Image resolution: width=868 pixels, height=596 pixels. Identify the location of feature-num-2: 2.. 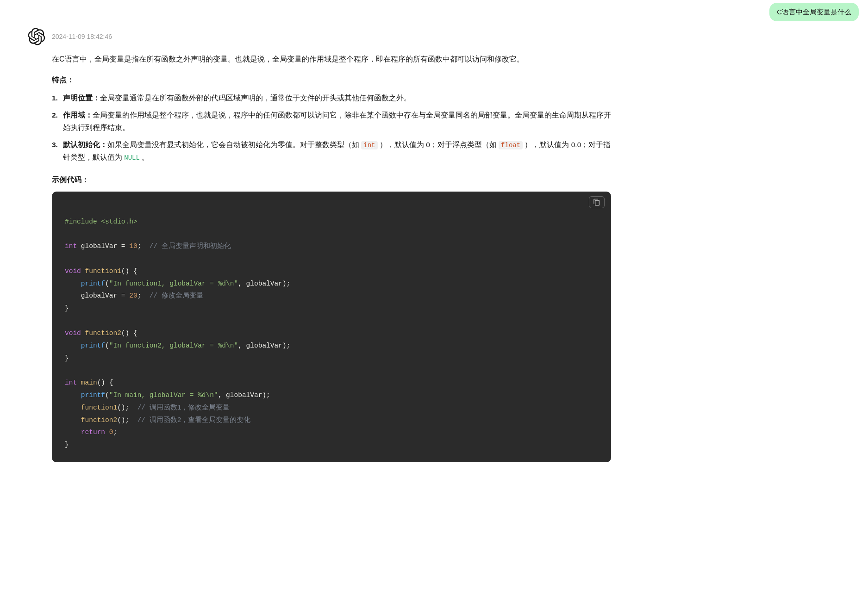
(56, 121).